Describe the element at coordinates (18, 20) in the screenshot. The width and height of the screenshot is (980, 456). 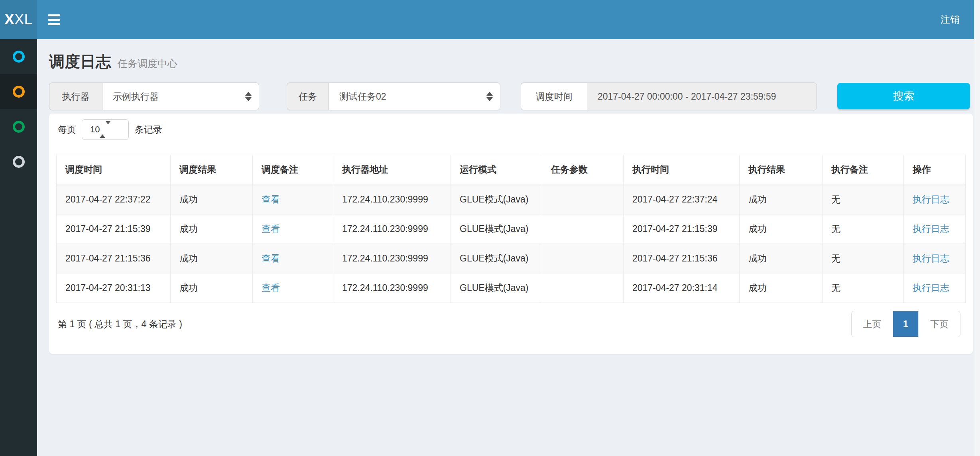
I see `app-logo: XXL` at that location.